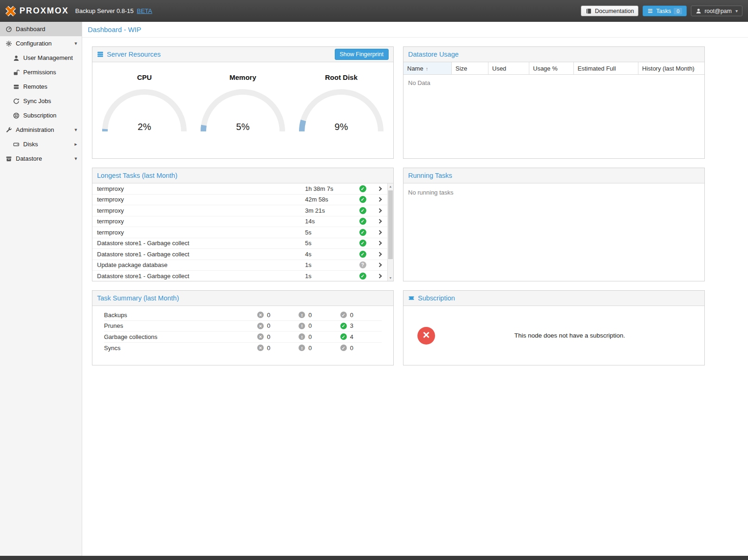  Describe the element at coordinates (344, 315) in the screenshot. I see `ok-icon` at that location.